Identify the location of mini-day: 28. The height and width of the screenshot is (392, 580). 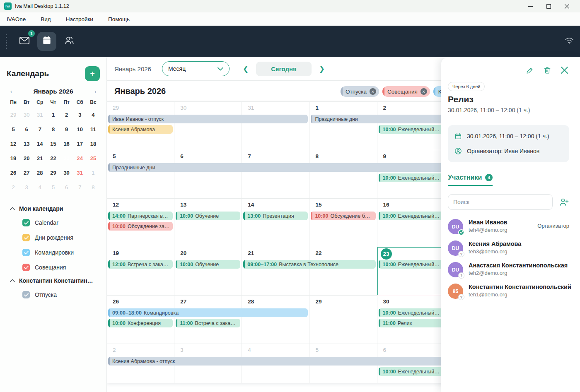
(40, 173).